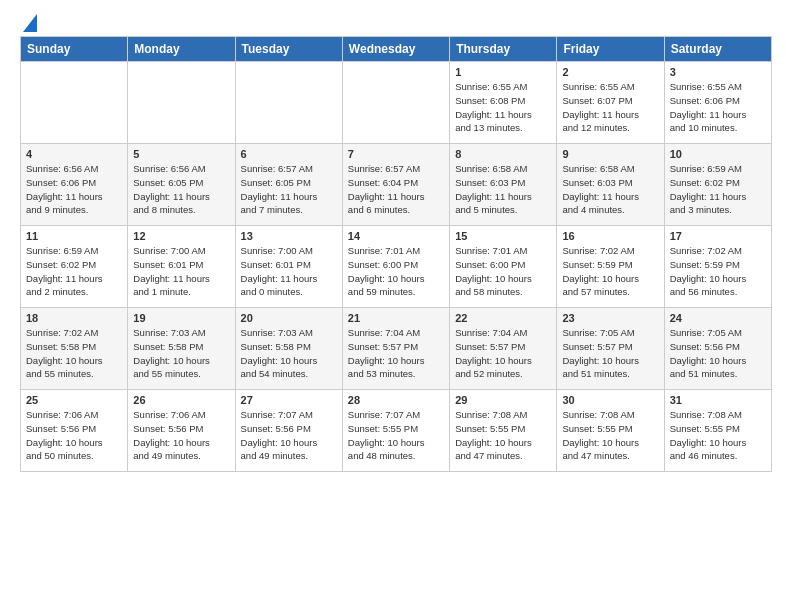 This screenshot has width=792, height=612. I want to click on day-number: 21, so click(396, 318).